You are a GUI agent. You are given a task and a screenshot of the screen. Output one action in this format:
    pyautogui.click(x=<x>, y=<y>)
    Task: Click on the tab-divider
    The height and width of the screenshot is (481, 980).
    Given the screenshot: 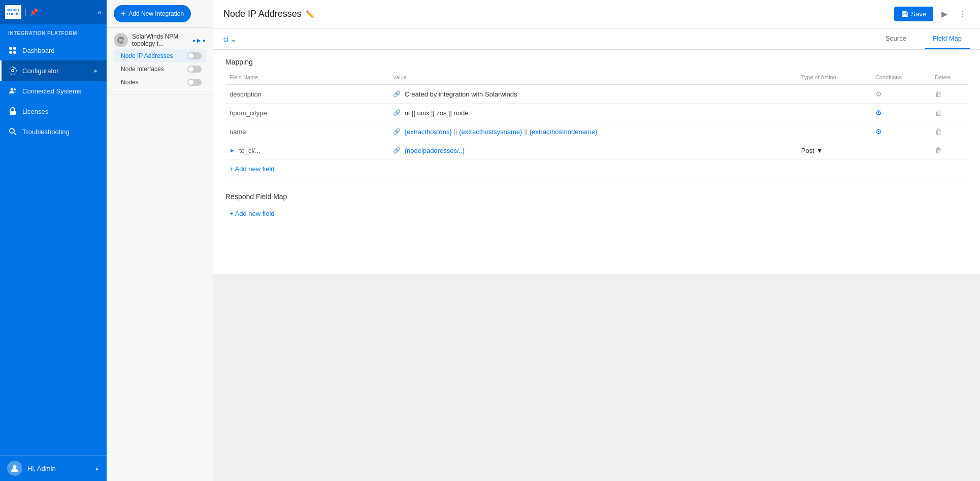 What is the action you would take?
    pyautogui.click(x=557, y=39)
    